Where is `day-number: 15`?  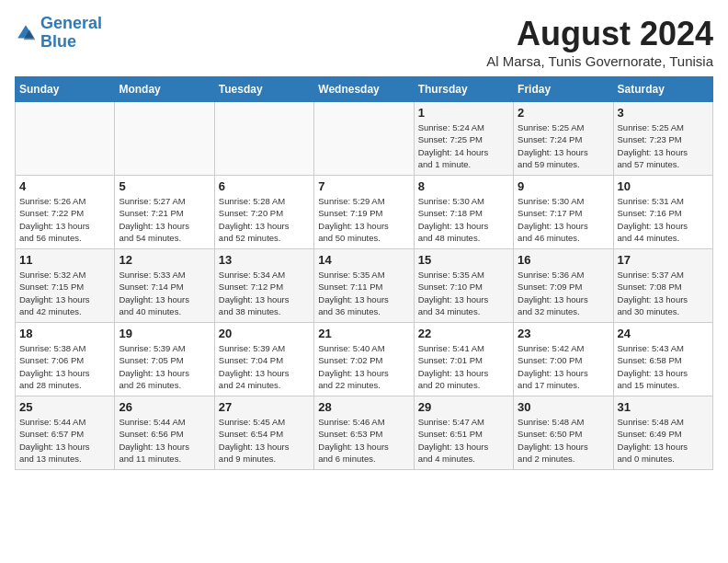 day-number: 15 is located at coordinates (463, 259).